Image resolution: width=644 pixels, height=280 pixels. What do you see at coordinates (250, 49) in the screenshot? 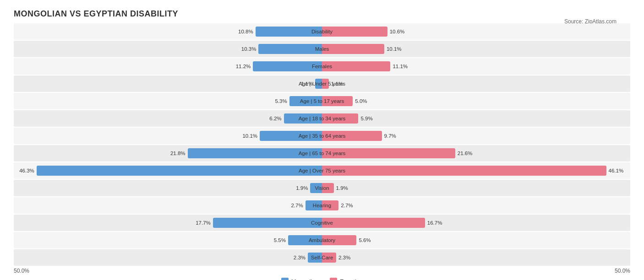
I see `value-left: 10.3%` at bounding box center [250, 49].